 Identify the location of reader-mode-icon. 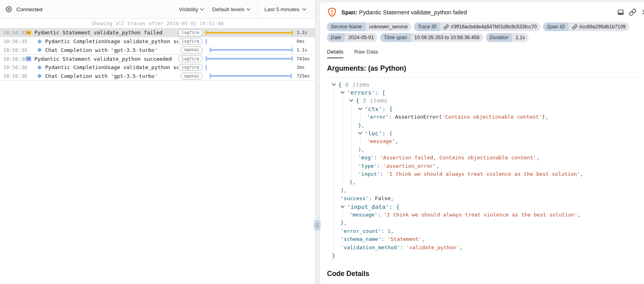
(620, 12).